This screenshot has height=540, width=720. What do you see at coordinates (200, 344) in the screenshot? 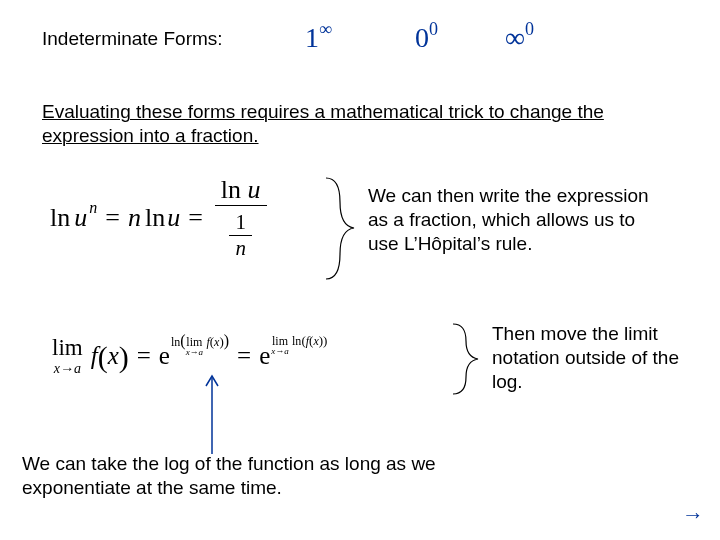
I see `exponent-ln-lim: ln(limx→a f(x))` at bounding box center [200, 344].